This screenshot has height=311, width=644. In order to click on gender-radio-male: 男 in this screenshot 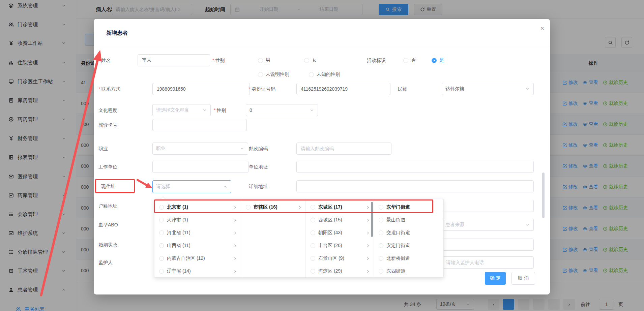, I will do `click(264, 60)`.